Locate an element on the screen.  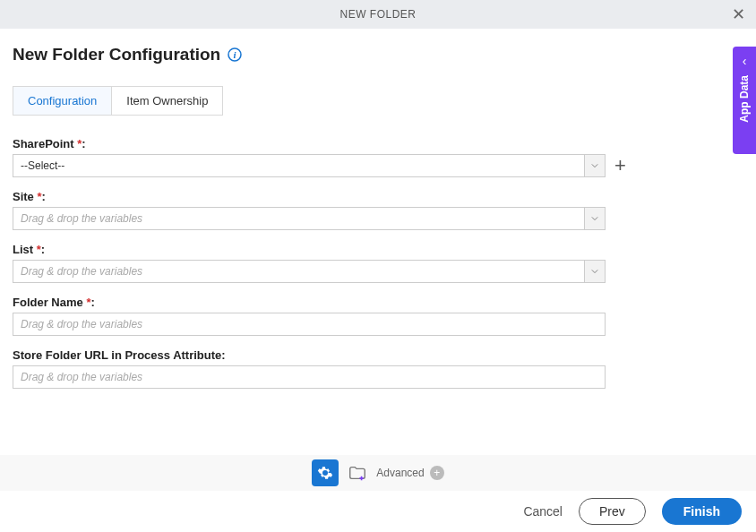
advanced-toggle: Advanced + is located at coordinates (410, 473).